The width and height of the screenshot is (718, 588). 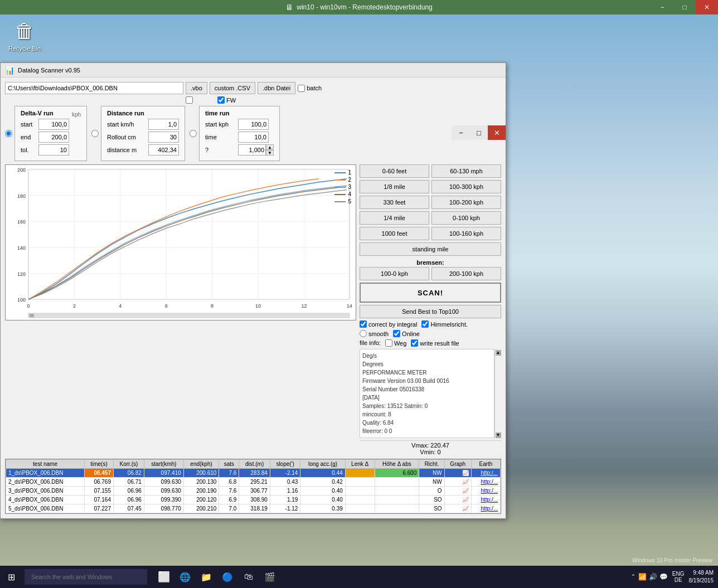 I want to click on tray-volume: 🔊, so click(x=653, y=577).